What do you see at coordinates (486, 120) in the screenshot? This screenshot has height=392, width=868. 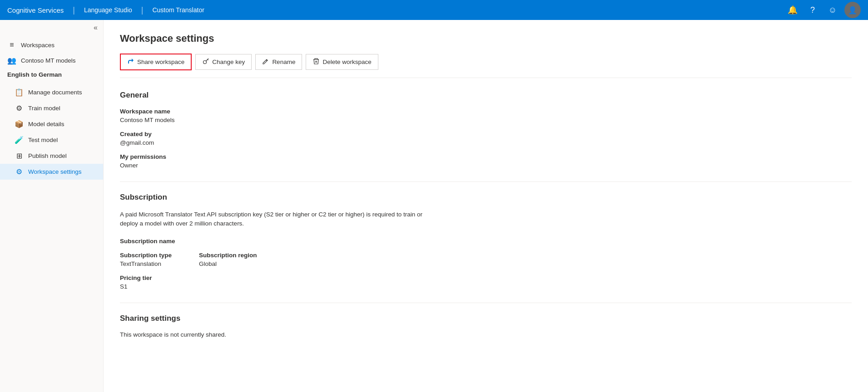 I see `workspace-name-value: Contoso MT models` at bounding box center [486, 120].